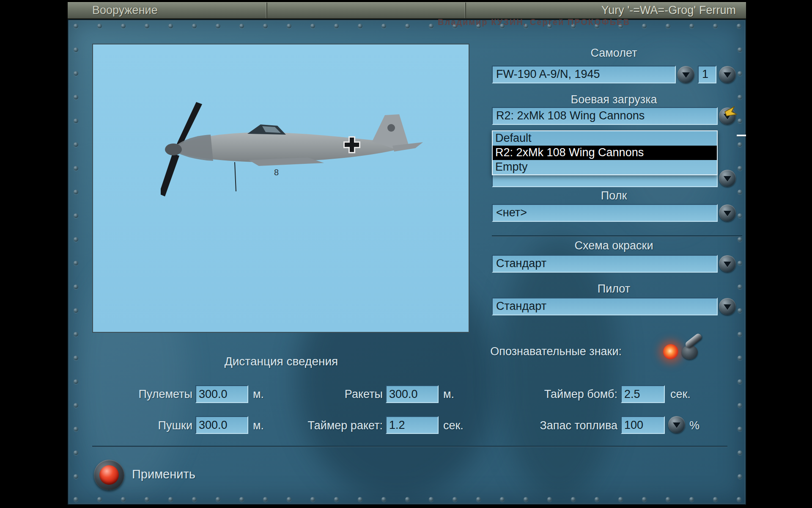  Describe the element at coordinates (727, 178) in the screenshot. I see `secondary-dropdown-button` at that location.